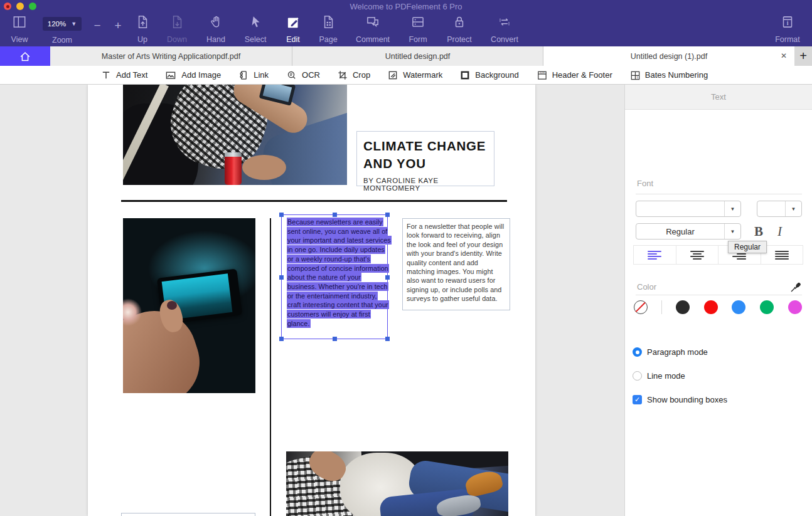 The image size is (812, 516). Describe the element at coordinates (281, 339) in the screenshot. I see `resize-handle-sw` at that location.